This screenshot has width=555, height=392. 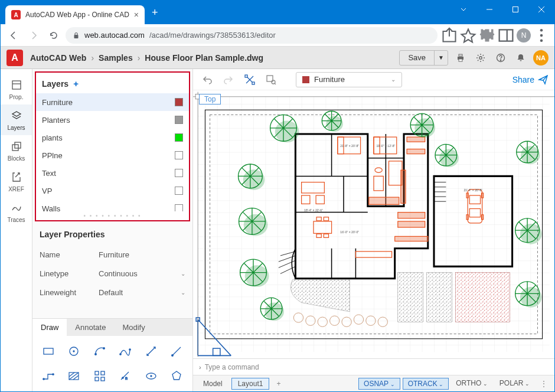 What do you see at coordinates (58, 58) in the screenshot?
I see `breadcrumb-item: AutoCAD Web` at bounding box center [58, 58].